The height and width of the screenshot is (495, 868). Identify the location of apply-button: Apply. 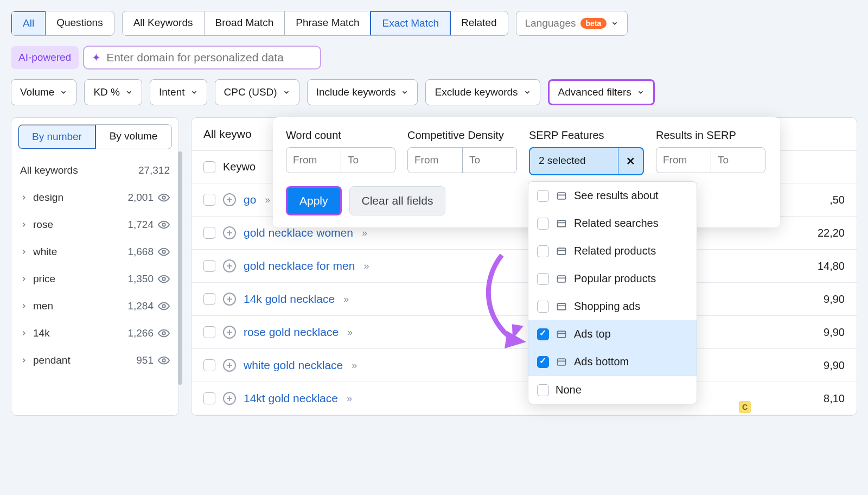
(314, 201).